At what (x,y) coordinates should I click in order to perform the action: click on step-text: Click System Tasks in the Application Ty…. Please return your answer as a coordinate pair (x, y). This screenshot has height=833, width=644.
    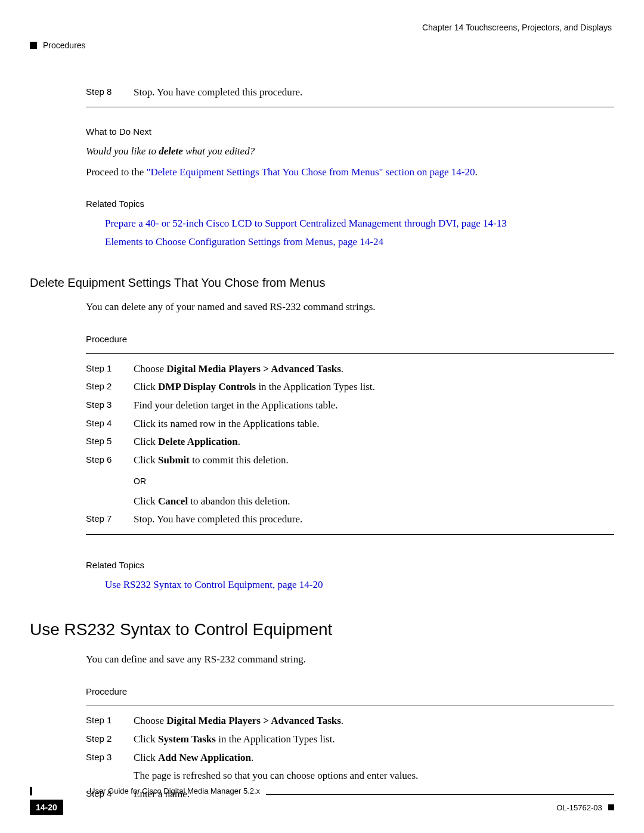
    Looking at the image, I should click on (374, 739).